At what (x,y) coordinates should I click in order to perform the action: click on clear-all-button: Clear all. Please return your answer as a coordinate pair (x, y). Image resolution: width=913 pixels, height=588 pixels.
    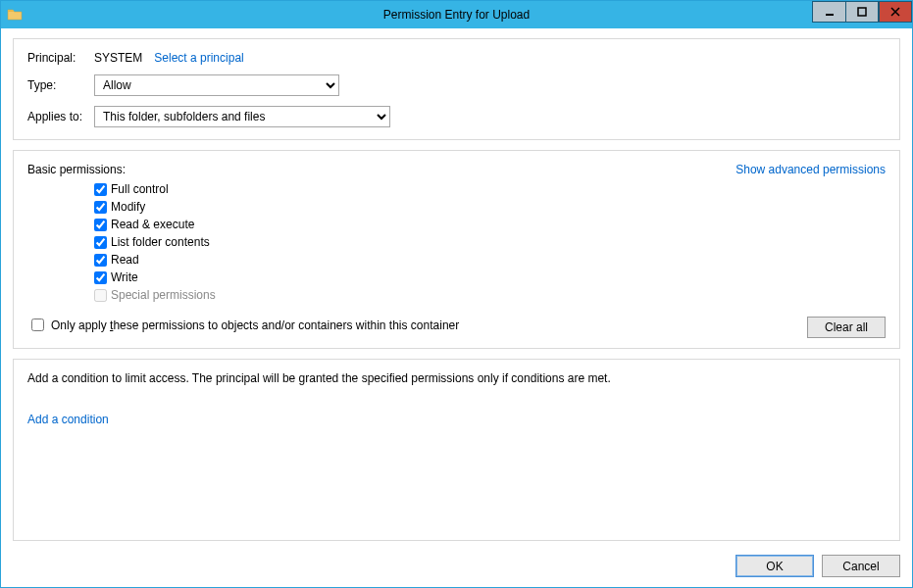
    Looking at the image, I should click on (846, 327).